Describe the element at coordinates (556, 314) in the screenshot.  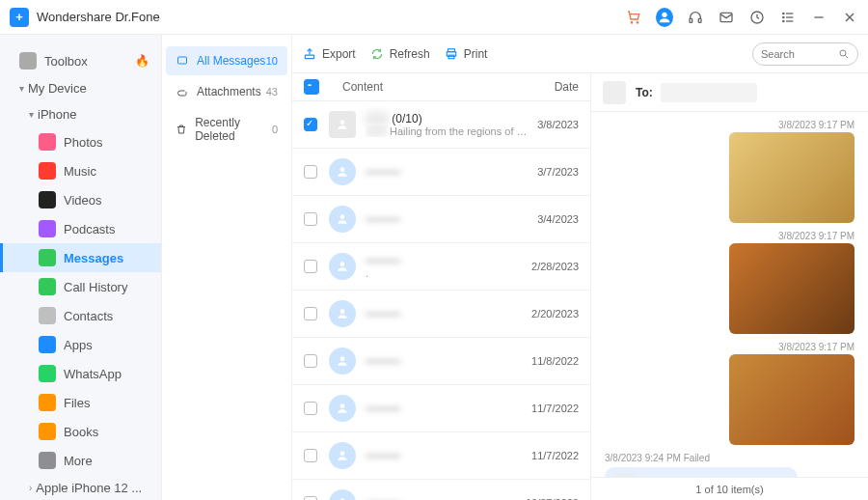
I see `message-date: 2/20/2023` at that location.